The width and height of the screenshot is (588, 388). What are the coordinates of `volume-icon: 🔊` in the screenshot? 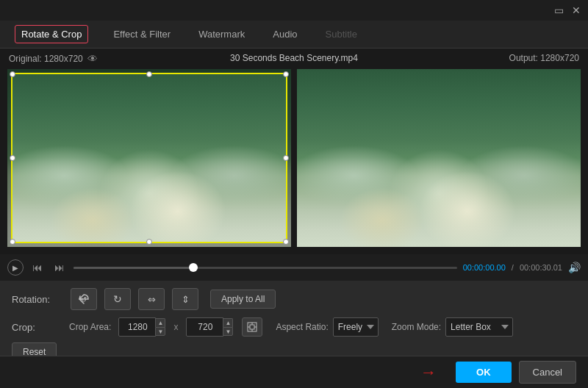 It's located at (575, 267).